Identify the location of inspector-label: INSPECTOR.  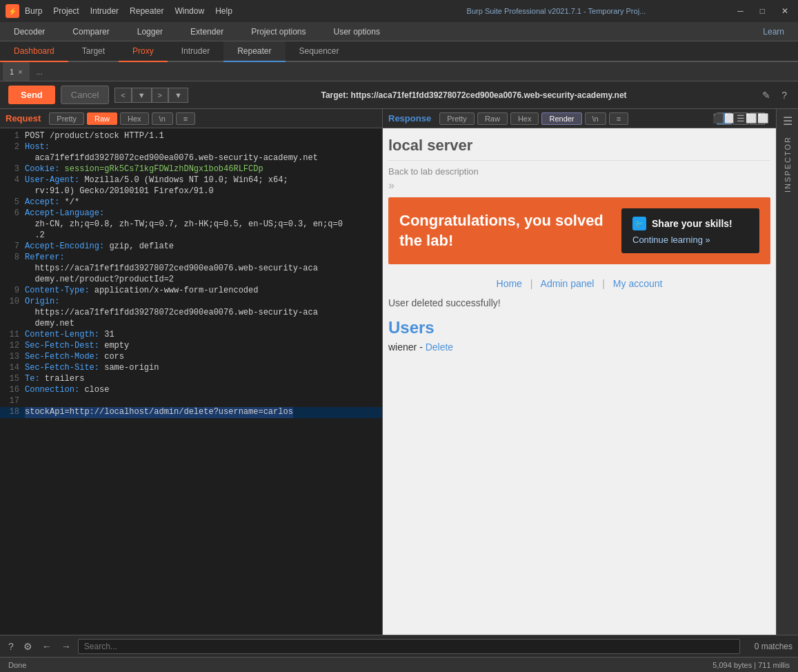
(788, 164).